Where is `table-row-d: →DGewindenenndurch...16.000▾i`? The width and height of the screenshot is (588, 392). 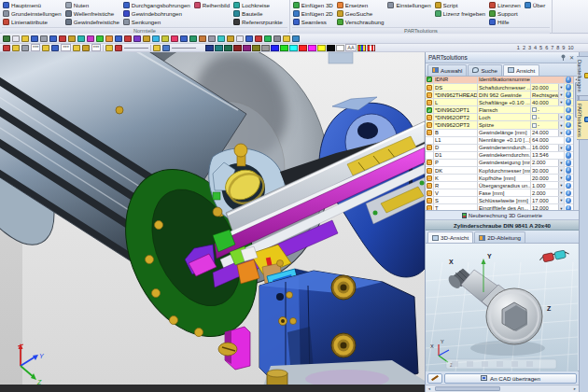
table-row-d: →DGewindenenndurch...16.000▾i is located at coordinates (502, 148).